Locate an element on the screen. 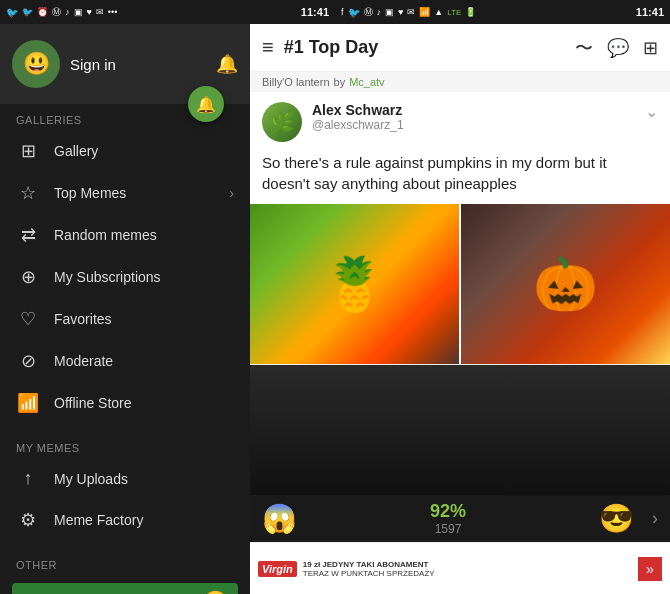 This screenshot has height=594, width=670. post-category: Billy'O lantern is located at coordinates (296, 82).